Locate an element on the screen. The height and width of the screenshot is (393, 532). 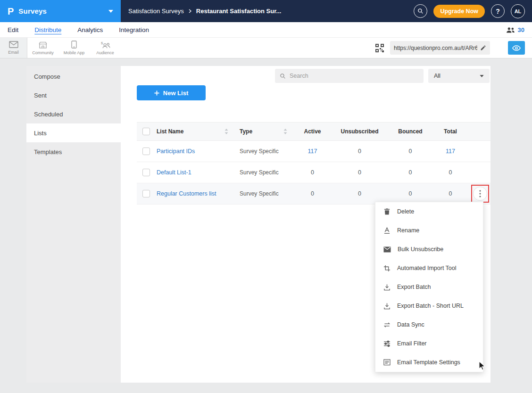
menu-item-delete: Delete is located at coordinates (429, 212).